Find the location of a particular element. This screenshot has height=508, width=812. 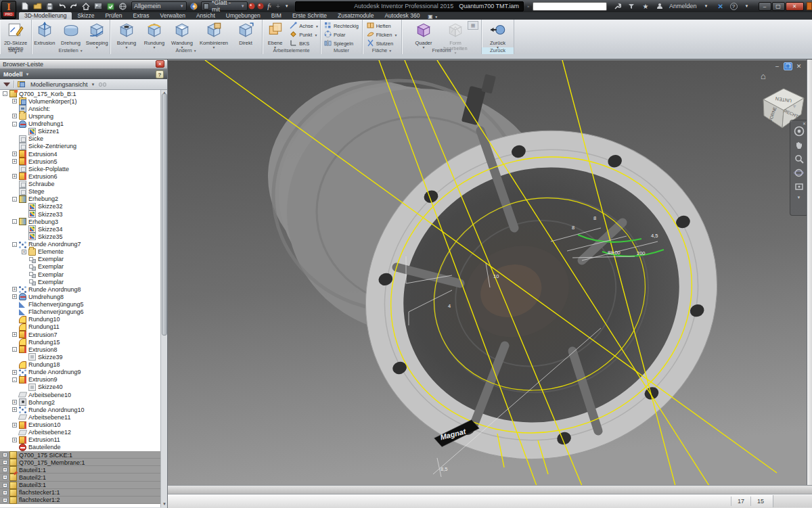

dimension-label: 89,00 is located at coordinates (614, 253).